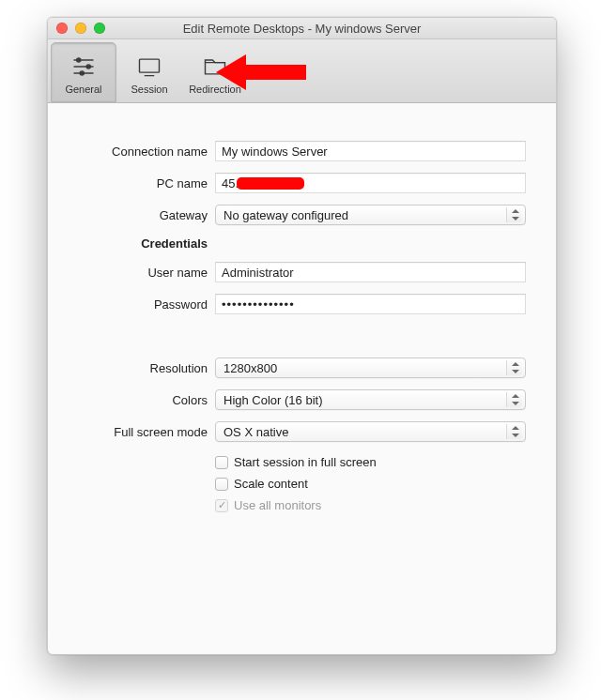  Describe the element at coordinates (149, 67) in the screenshot. I see `monitor-icon` at that location.